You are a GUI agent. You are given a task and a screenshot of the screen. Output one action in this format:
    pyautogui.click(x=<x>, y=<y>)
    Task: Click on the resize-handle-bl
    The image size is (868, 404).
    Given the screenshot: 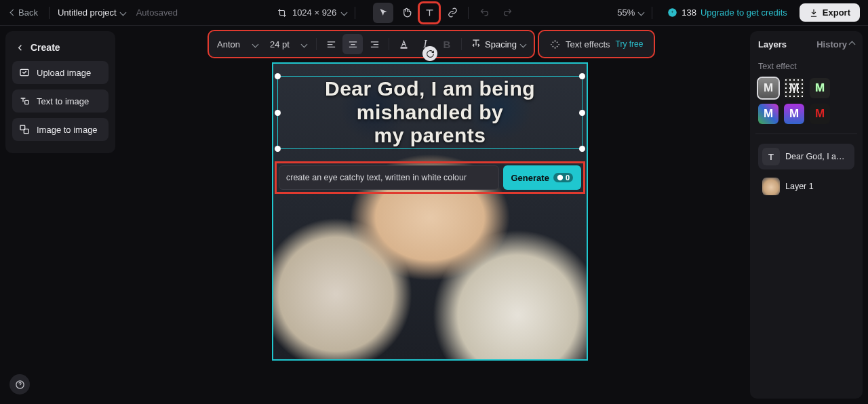 What is the action you would take?
    pyautogui.click(x=278, y=149)
    